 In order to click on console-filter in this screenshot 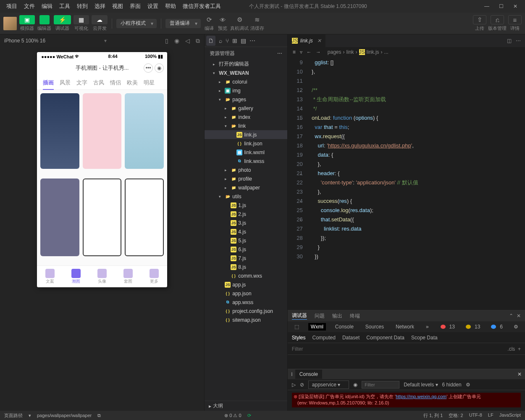, I will do `click(381, 385)`.